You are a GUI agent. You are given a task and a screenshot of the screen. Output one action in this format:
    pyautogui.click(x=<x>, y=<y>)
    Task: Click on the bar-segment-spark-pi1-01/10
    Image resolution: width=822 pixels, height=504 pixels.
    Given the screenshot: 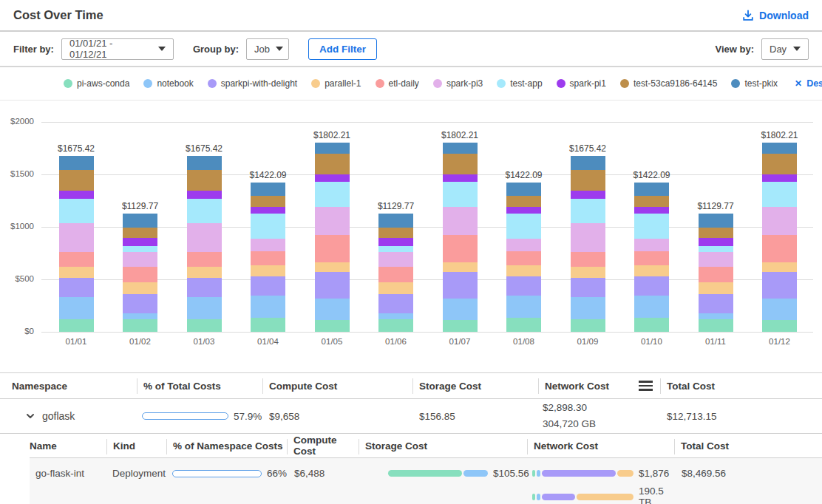 What is the action you would take?
    pyautogui.click(x=652, y=211)
    